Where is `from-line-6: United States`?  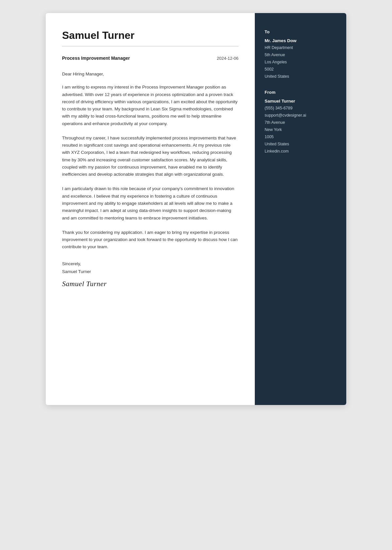 from-line-6: United States is located at coordinates (301, 144).